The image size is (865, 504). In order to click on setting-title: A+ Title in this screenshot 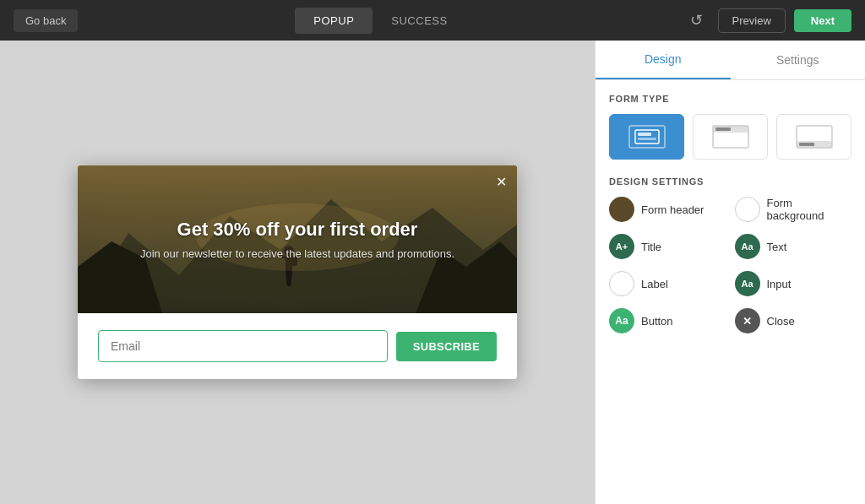, I will do `click(667, 247)`.